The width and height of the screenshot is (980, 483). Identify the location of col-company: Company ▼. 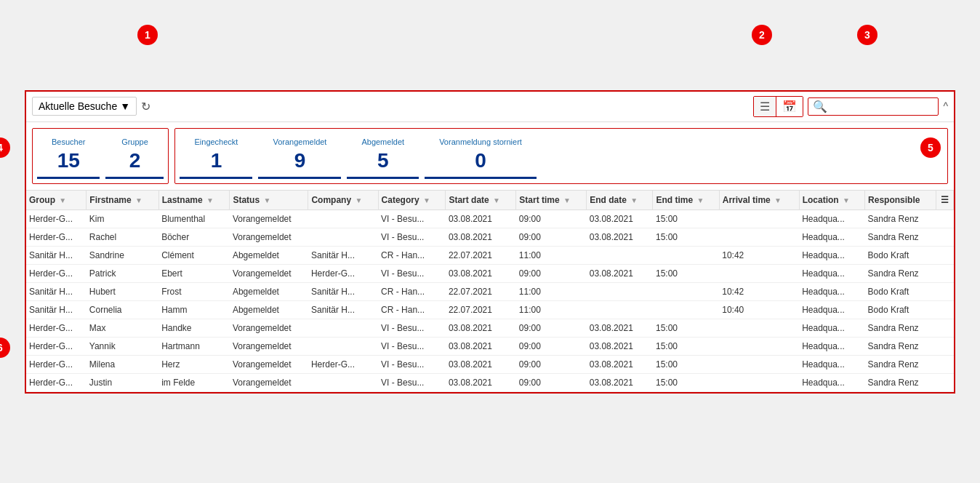
(343, 201).